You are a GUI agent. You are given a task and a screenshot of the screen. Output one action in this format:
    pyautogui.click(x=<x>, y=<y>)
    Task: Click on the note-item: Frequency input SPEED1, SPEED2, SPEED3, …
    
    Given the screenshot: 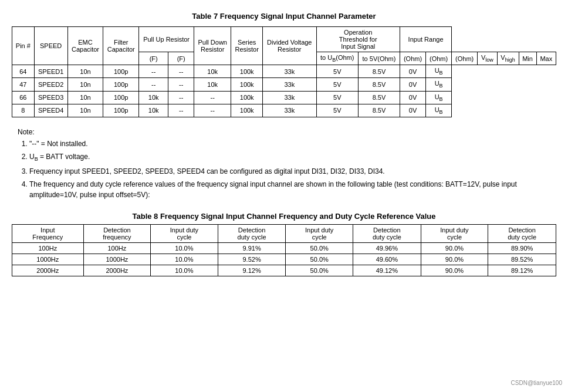 What is the action you would take?
    pyautogui.click(x=293, y=171)
    